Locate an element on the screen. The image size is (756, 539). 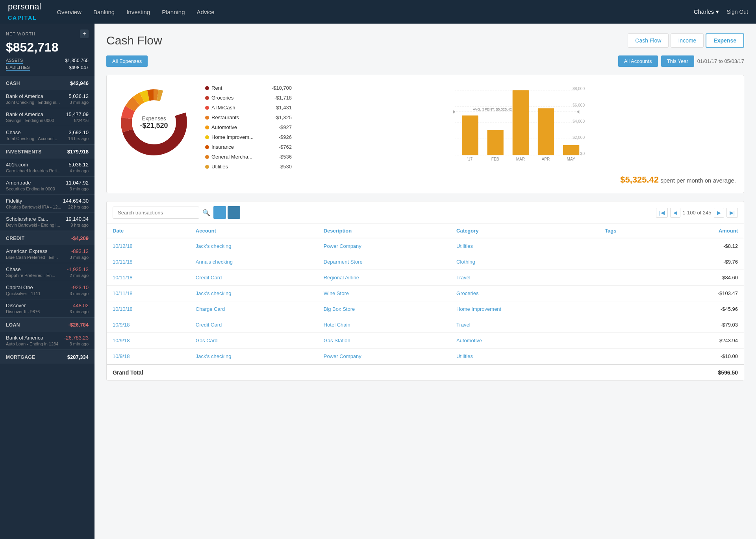
table-row: 10/10/18 Charge Card Big Box Store Home … is located at coordinates (425, 309).